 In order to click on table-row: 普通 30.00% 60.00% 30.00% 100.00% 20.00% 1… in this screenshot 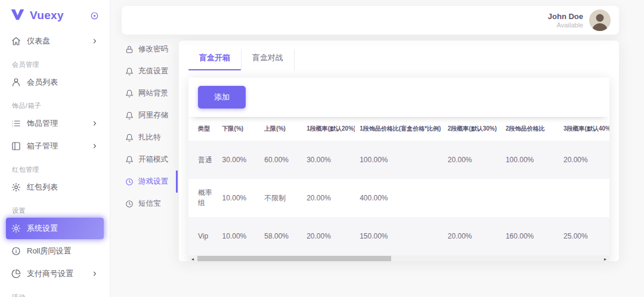, I will do `click(399, 160)`.